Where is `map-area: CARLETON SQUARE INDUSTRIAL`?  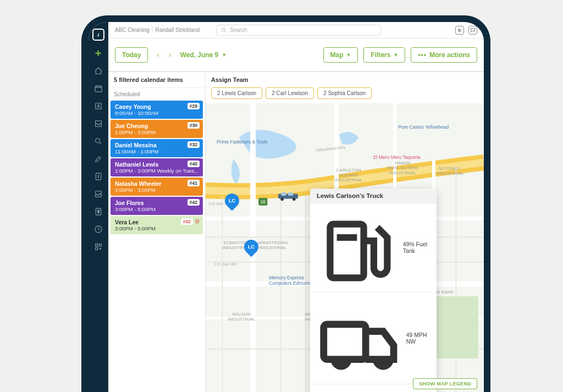
map-area: CARLETON SQUARE INDUSTRIAL is located at coordinates (349, 175).